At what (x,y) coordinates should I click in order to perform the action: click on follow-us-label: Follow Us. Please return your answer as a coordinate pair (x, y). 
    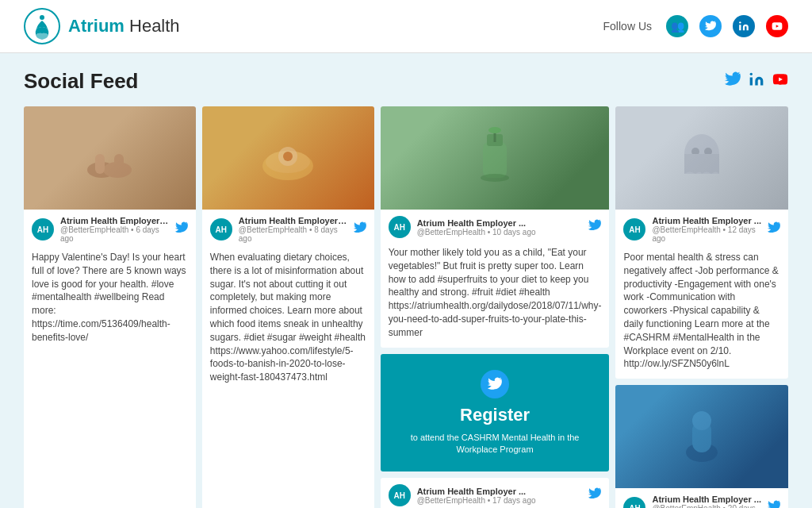
    Looking at the image, I should click on (628, 26).